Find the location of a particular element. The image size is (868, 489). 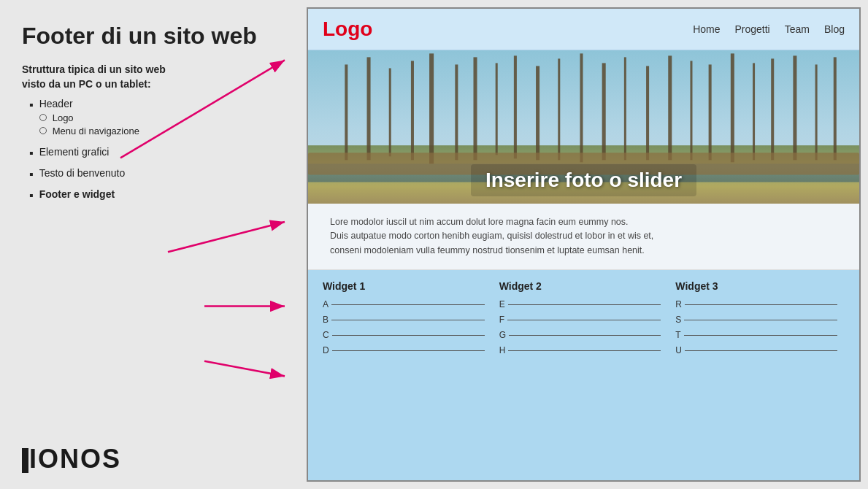

sub-item-label: Logo is located at coordinates (63, 118).